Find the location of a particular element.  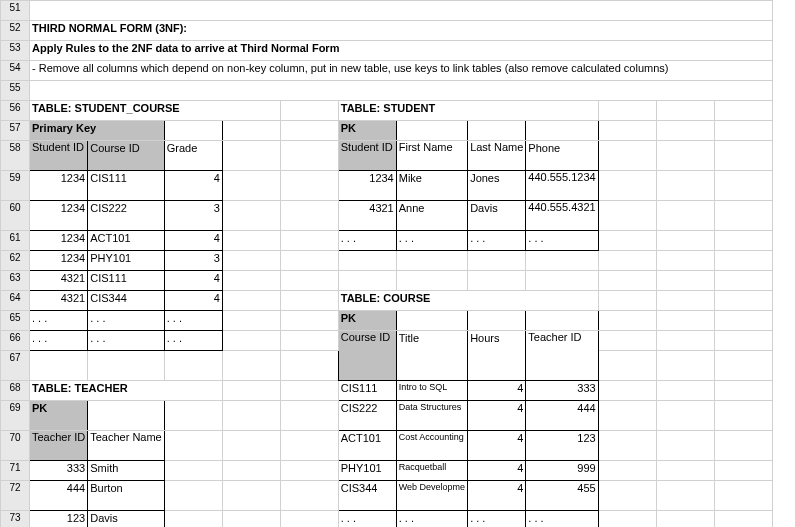

col-hdr: Teacher Name is located at coordinates (126, 446).